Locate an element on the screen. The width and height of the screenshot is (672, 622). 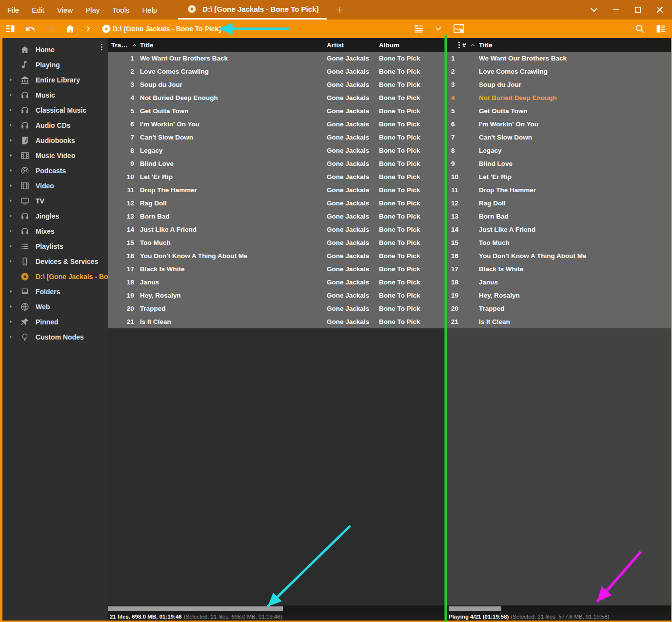
sidebar-item: Web is located at coordinates (56, 306).